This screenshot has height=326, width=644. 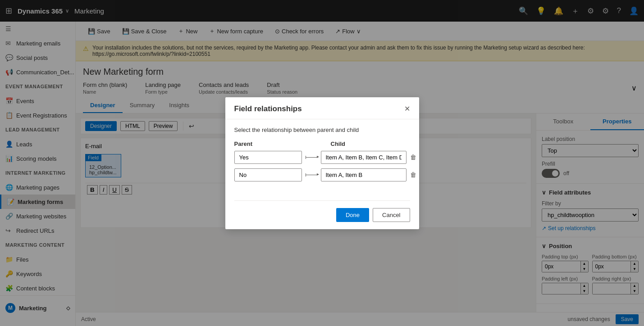 I want to click on delete-row-1-button: 🗑, so click(x=413, y=175).